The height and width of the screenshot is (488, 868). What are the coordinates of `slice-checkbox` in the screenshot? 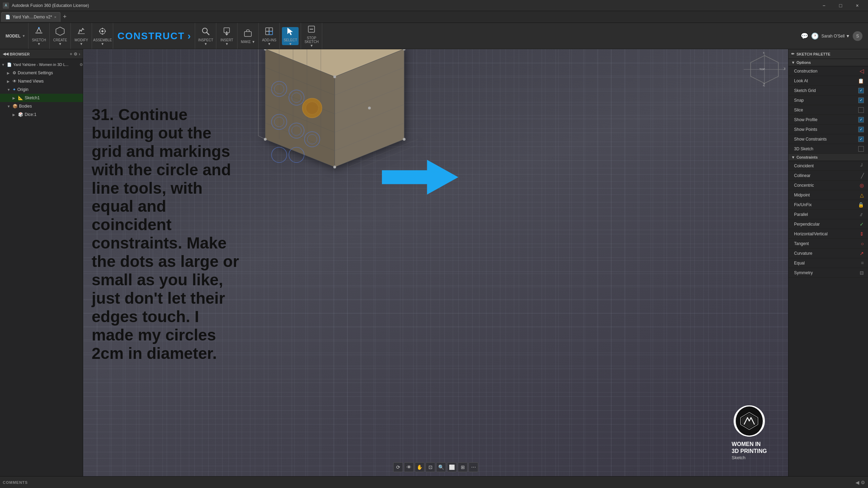 It's located at (861, 110).